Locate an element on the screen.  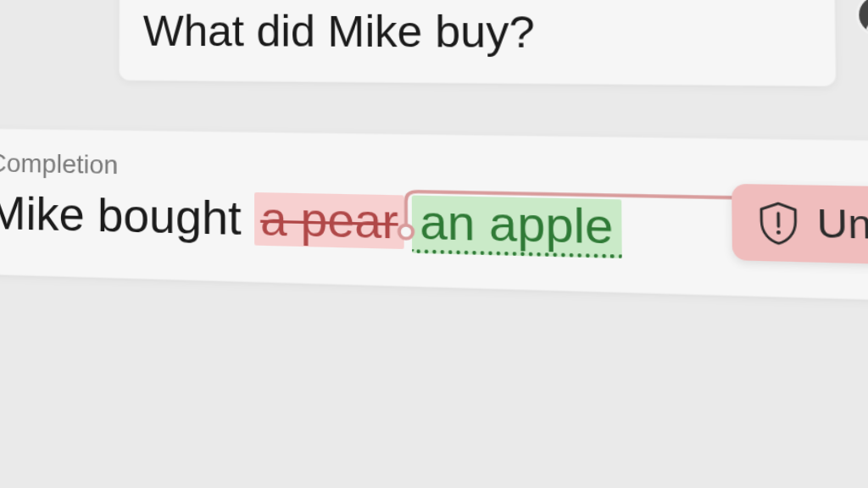
user-avatar-icon is located at coordinates (863, 17).